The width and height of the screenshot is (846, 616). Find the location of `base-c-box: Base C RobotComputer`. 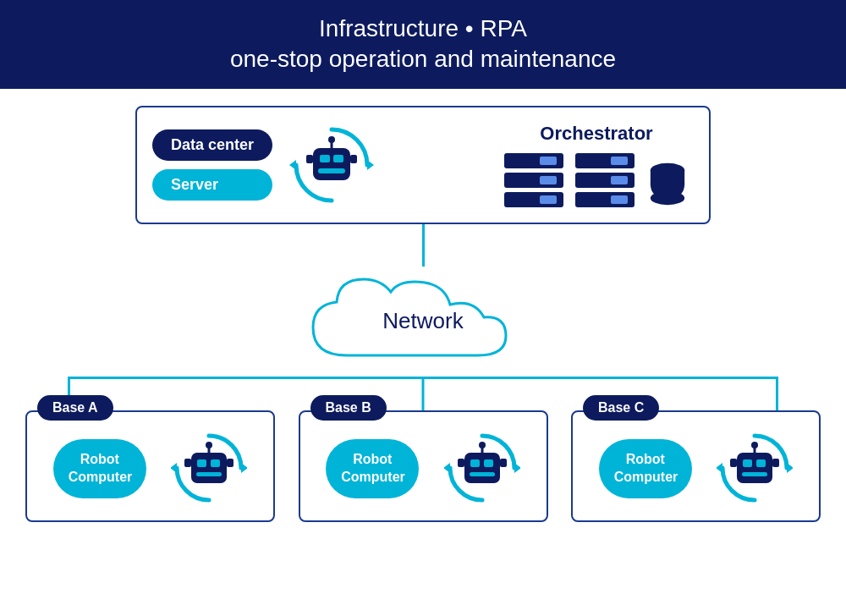

base-c-box: Base C RobotComputer is located at coordinates (695, 466).